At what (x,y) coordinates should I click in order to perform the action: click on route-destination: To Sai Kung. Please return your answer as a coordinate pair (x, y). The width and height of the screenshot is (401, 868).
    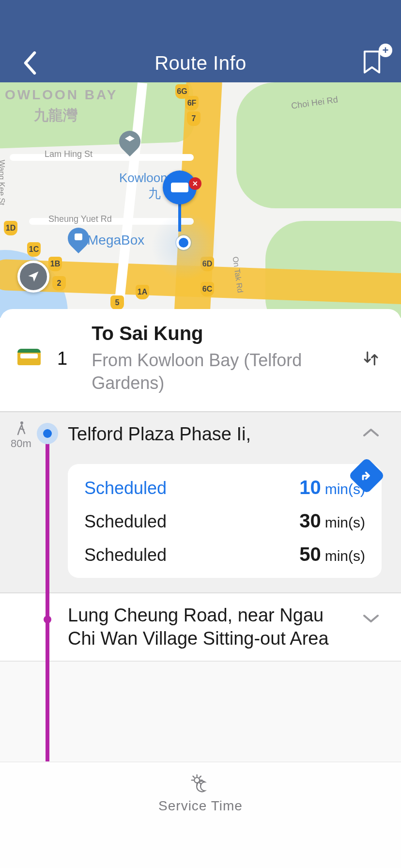
    Looking at the image, I should click on (218, 333).